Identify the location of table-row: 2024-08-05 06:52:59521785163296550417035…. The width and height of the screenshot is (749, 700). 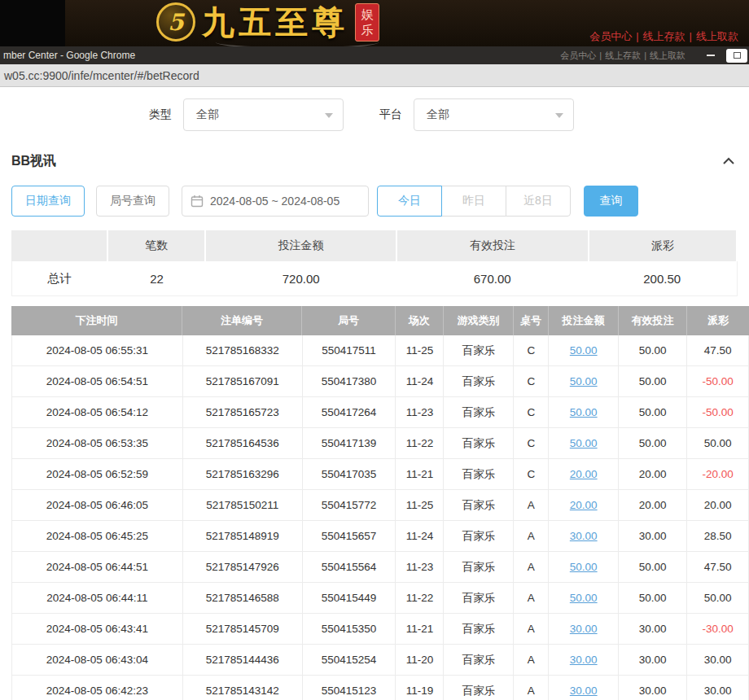
(381, 475).